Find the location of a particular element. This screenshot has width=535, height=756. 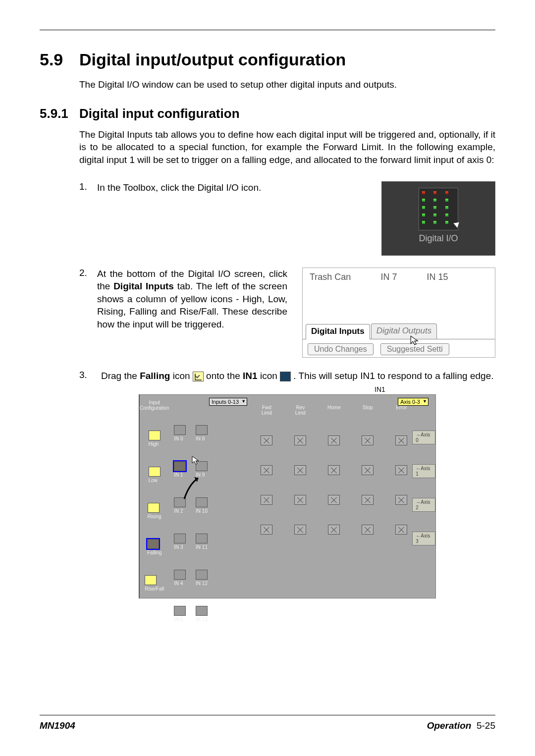

axis0-button: →Axis 0 is located at coordinates (424, 437).